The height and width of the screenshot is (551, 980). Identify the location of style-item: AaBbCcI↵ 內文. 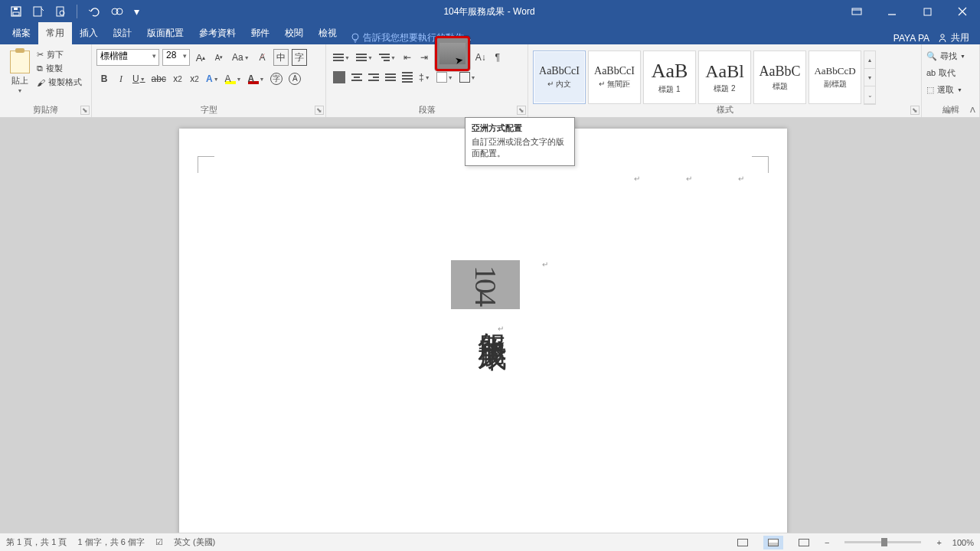
(559, 77).